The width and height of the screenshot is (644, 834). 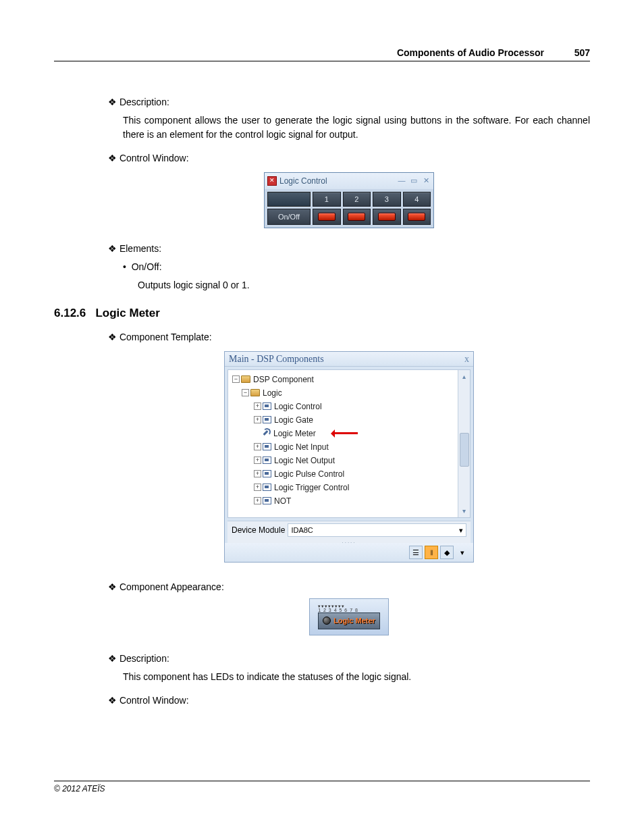 I want to click on bullet-description-2: ❖ Description:, so click(x=349, y=659).